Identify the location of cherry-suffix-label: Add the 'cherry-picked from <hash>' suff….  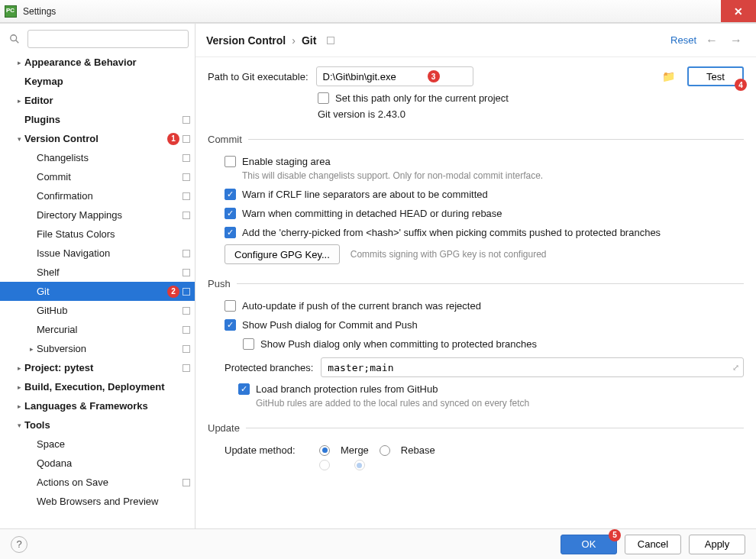
(451, 232).